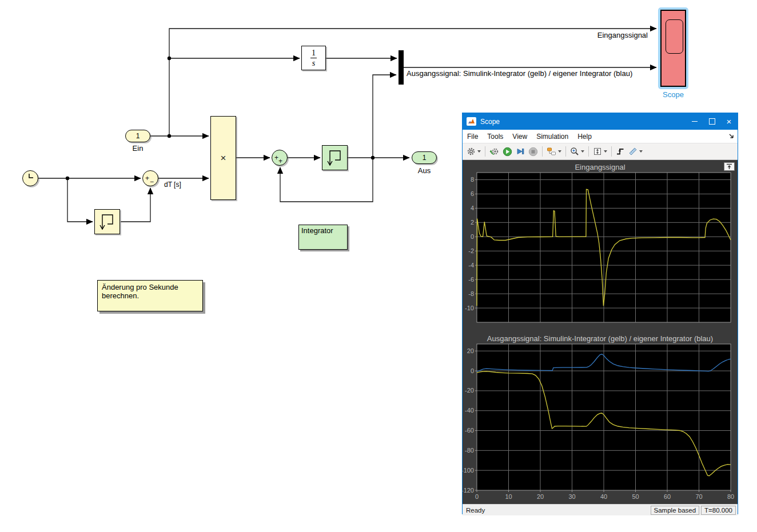 The width and height of the screenshot is (757, 532). I want to click on input-signal-label: Eingangssignal, so click(623, 35).